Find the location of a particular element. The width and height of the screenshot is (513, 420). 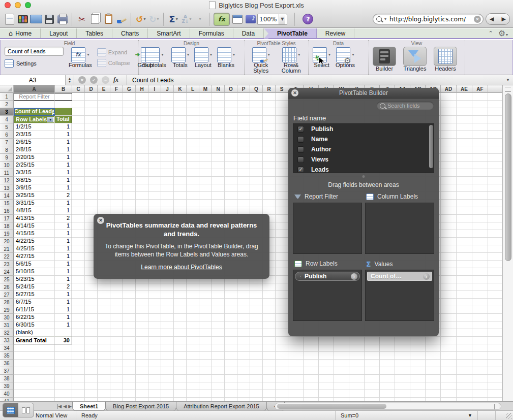

cell-D2 is located at coordinates (92, 105).